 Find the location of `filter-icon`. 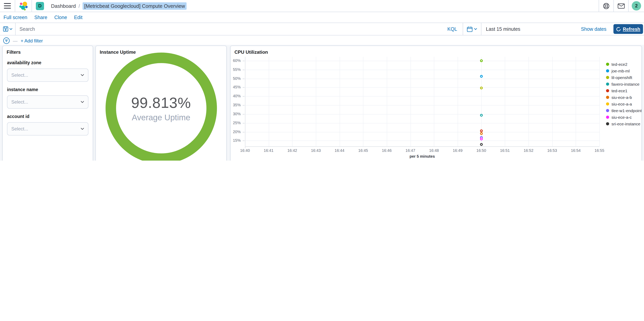

filter-icon is located at coordinates (6, 41).